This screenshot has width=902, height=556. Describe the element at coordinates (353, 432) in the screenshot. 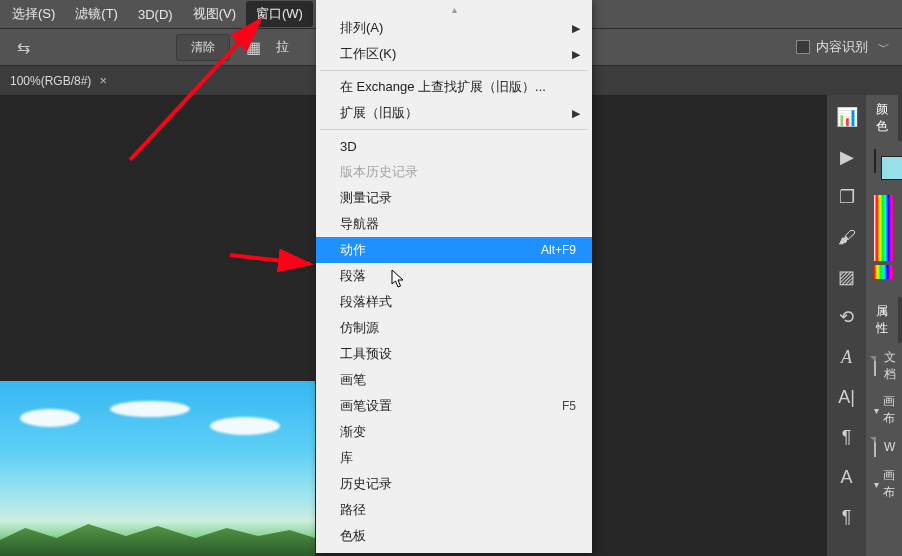

I see `menu-item-label: 渐变` at that location.